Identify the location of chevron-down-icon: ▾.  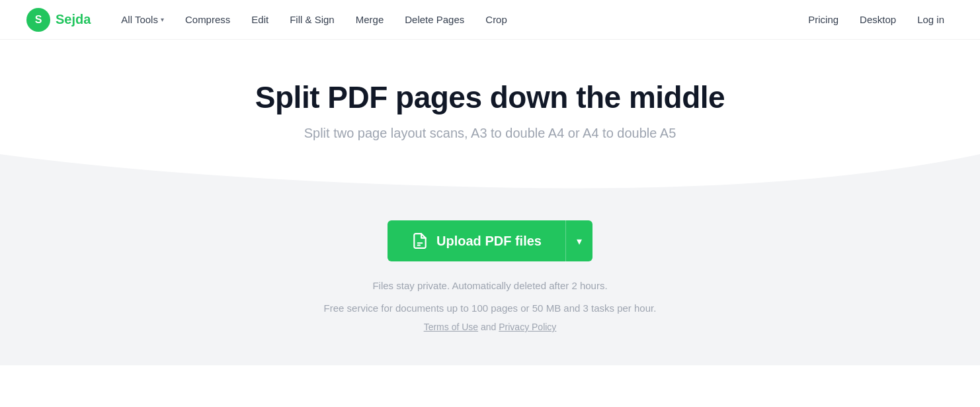
(163, 20).